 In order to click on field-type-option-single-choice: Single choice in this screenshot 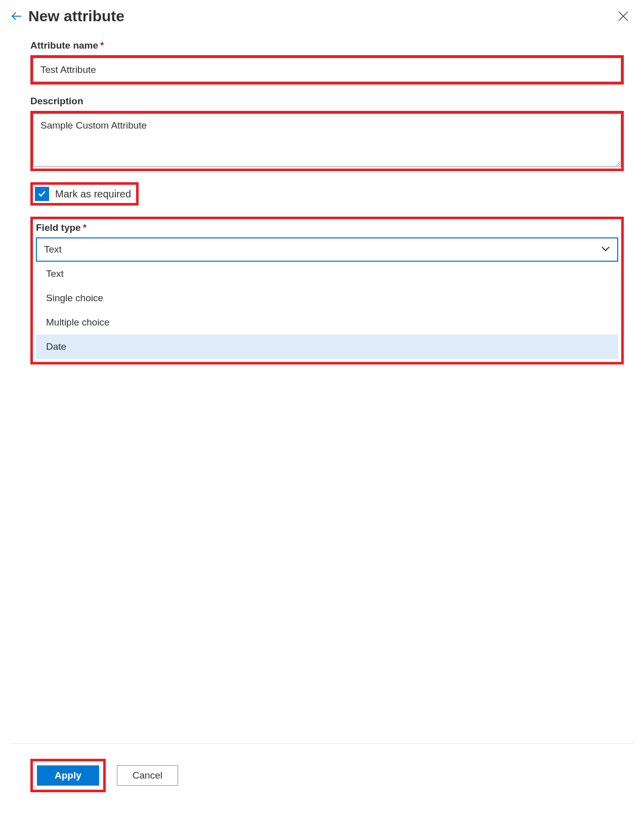, I will do `click(327, 298)`.